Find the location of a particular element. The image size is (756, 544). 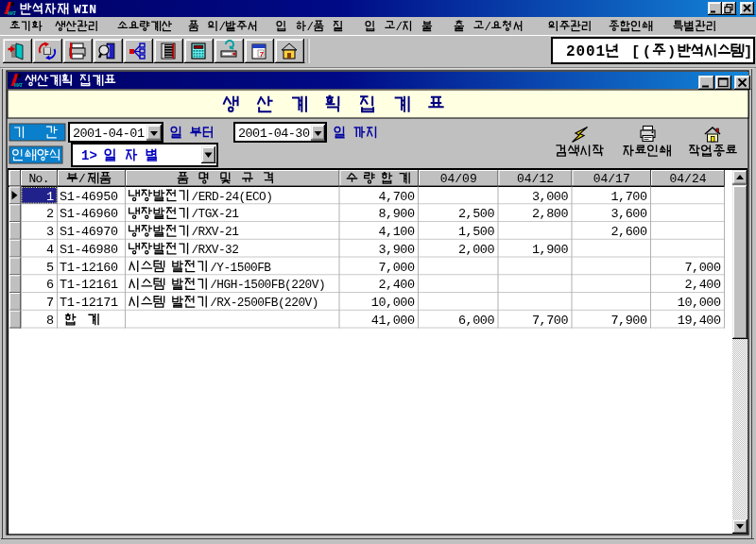

svg-text: 2,000 is located at coordinates (476, 249).